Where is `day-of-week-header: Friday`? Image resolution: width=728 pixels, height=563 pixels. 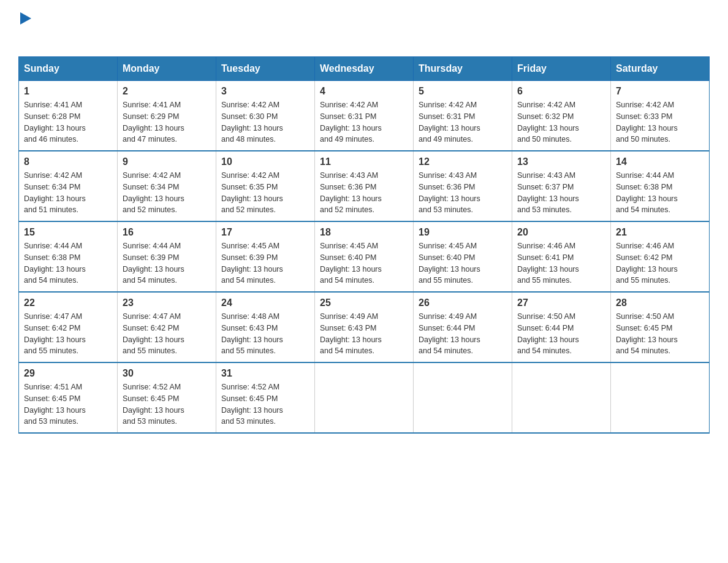
day-of-week-header: Friday is located at coordinates (561, 69).